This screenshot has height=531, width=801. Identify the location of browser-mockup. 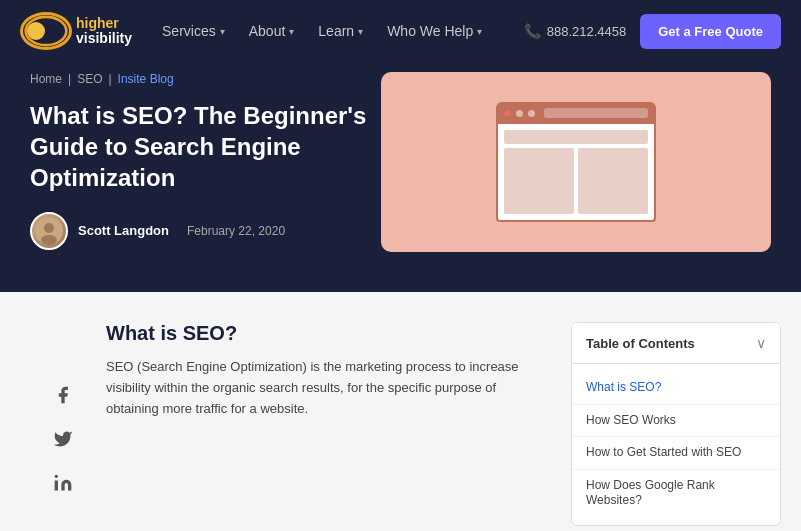
(576, 162).